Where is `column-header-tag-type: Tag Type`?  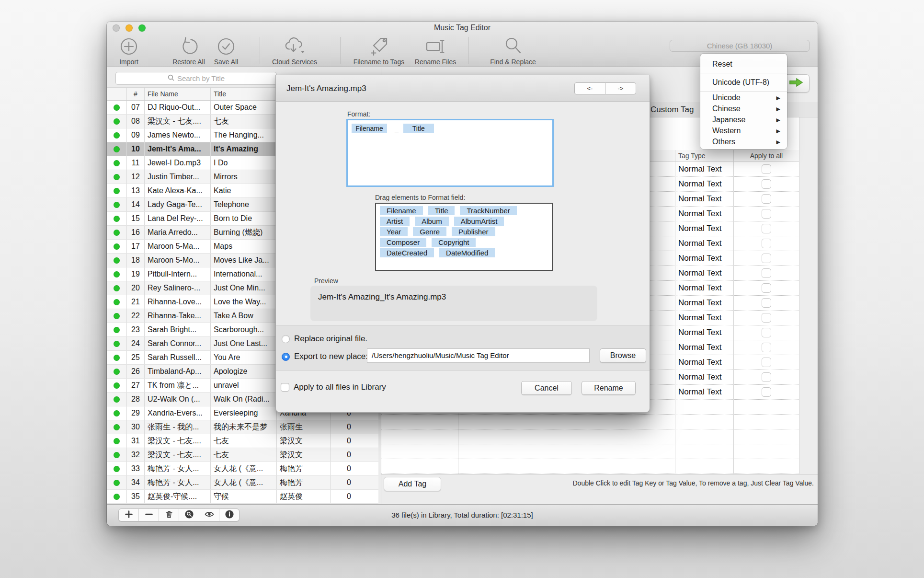
column-header-tag-type: Tag Type is located at coordinates (692, 156).